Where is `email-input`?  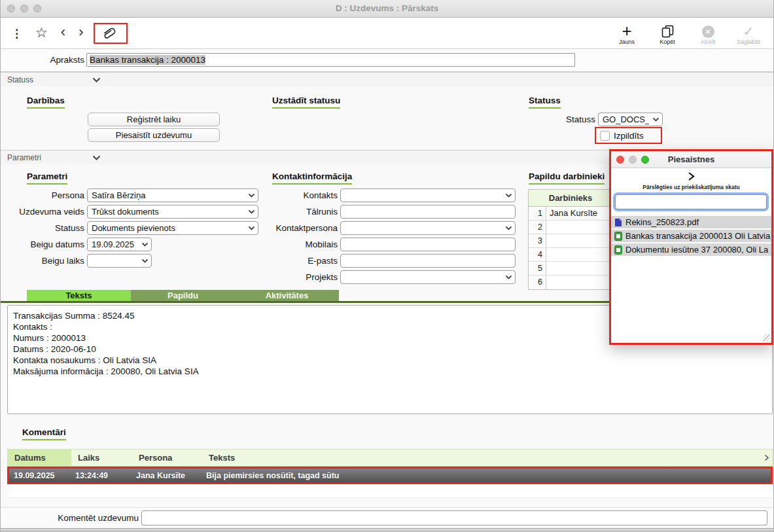
email-input is located at coordinates (428, 260).